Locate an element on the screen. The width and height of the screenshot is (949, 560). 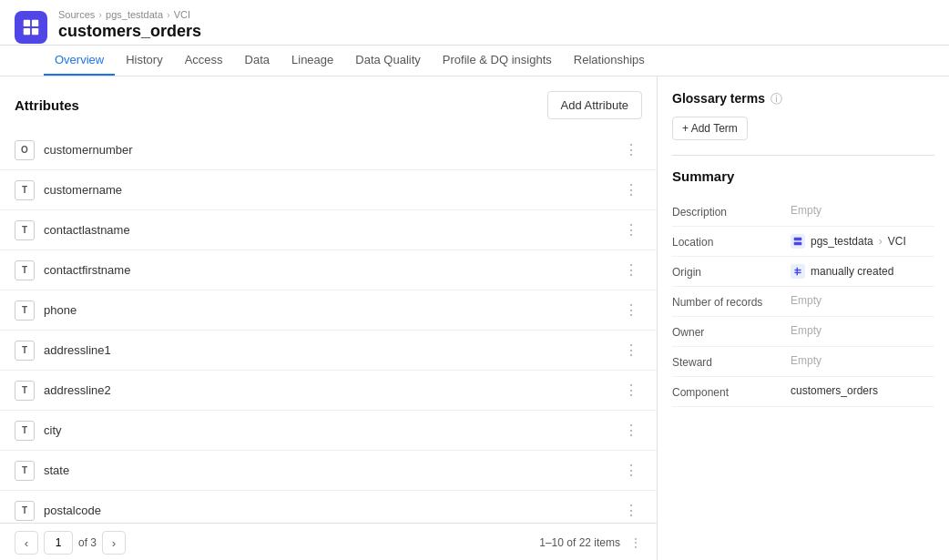
attr-name: postalcode is located at coordinates (332, 510).